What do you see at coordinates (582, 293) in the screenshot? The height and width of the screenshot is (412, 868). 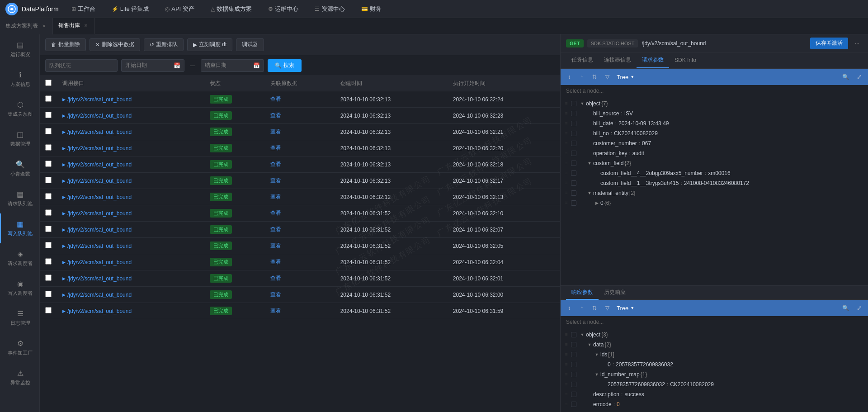 I see `tab-response-params: 响应参数` at bounding box center [582, 293].